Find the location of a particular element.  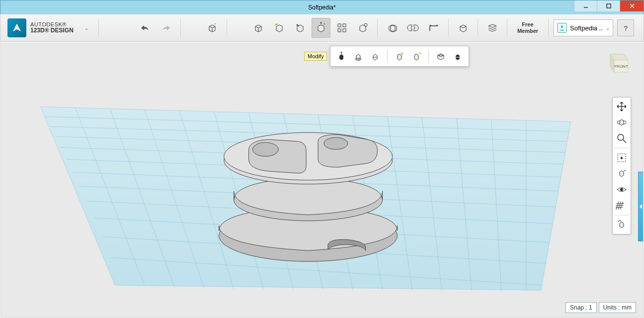

brush-icon is located at coordinates (300, 28).